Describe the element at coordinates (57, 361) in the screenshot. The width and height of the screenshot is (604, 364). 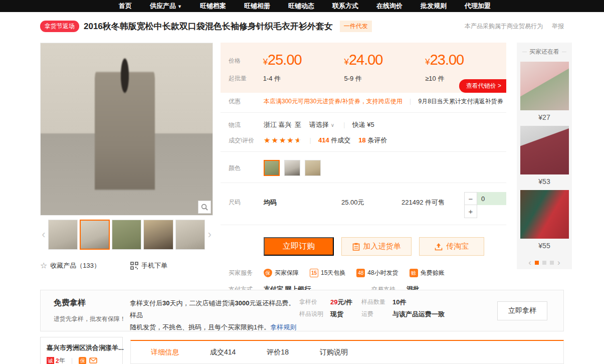
I see `seller-years-number: 2` at that location.